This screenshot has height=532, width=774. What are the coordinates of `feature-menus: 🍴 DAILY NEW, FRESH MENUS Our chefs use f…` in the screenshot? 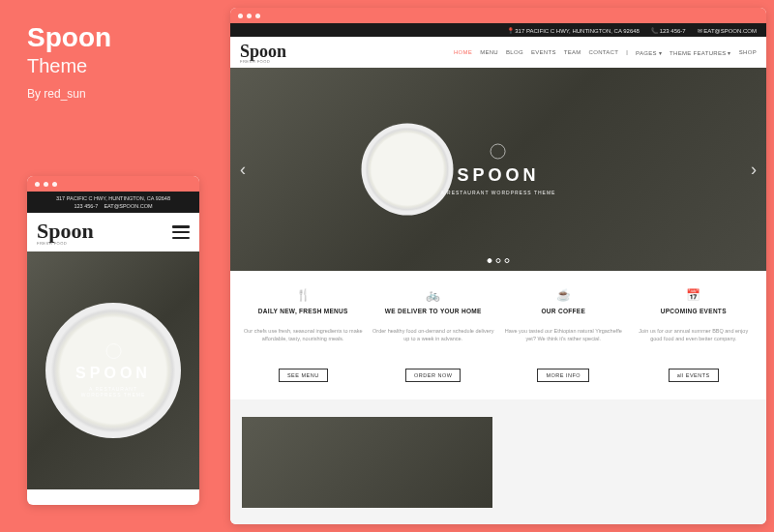 It's located at (304, 335).